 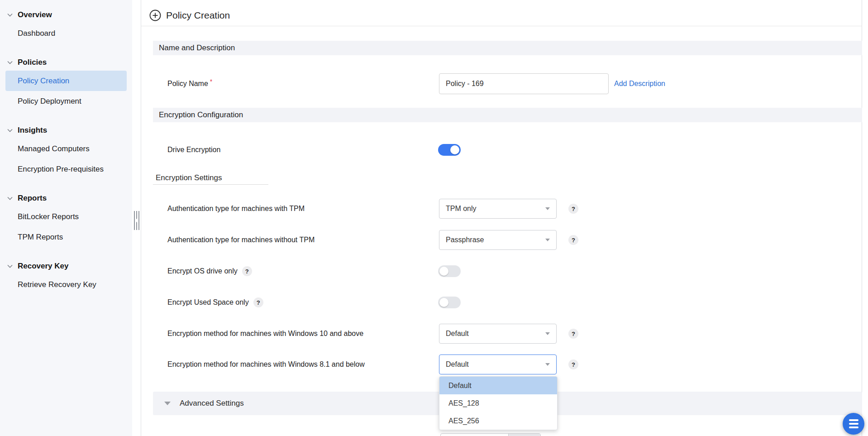 What do you see at coordinates (53, 149) in the screenshot?
I see `sidebar-item-label: Managed Computers` at bounding box center [53, 149].